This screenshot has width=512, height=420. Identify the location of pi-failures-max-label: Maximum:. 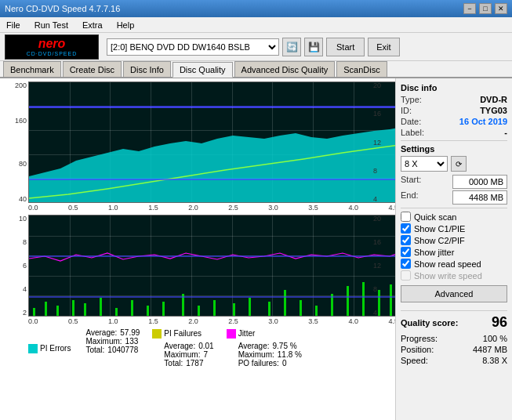
(182, 354).